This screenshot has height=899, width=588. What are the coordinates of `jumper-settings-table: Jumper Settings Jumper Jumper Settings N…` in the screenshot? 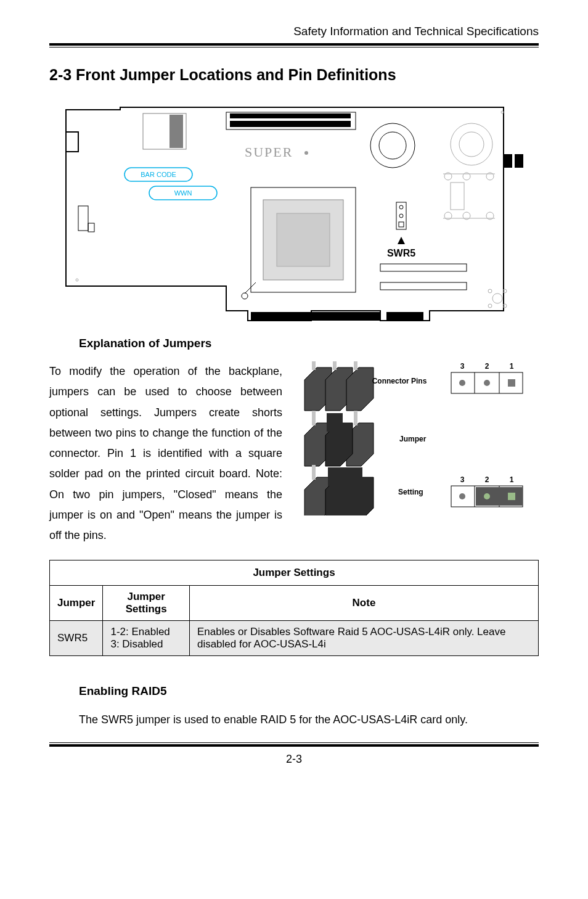 It's located at (294, 608).